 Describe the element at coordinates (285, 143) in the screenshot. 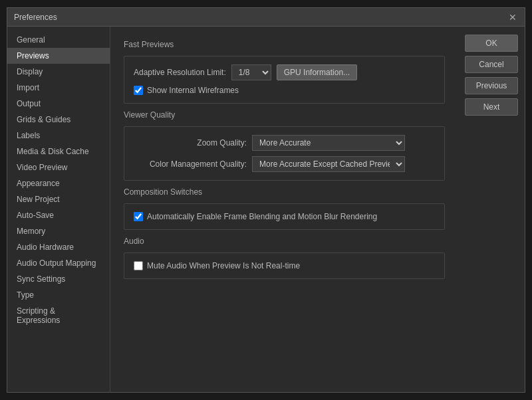

I see `zoom-quality-row: Zoom Quality: More Accurate Faster` at that location.